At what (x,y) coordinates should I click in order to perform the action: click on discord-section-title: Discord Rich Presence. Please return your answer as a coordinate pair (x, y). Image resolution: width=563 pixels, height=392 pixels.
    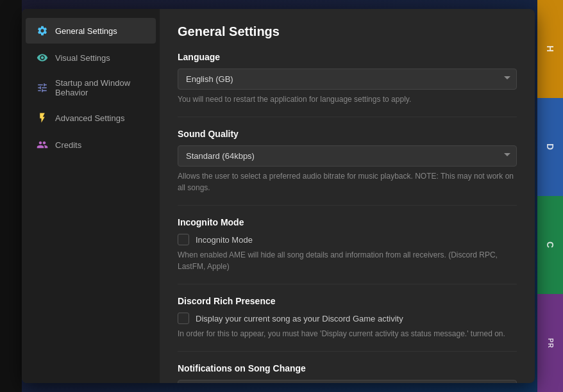
    Looking at the image, I should click on (348, 301).